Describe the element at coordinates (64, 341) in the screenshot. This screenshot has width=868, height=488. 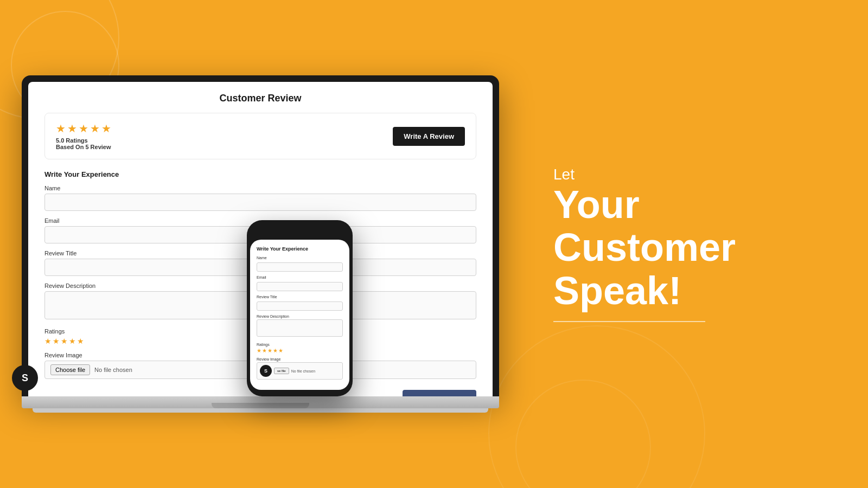
I see `form-star-3: ★` at that location.